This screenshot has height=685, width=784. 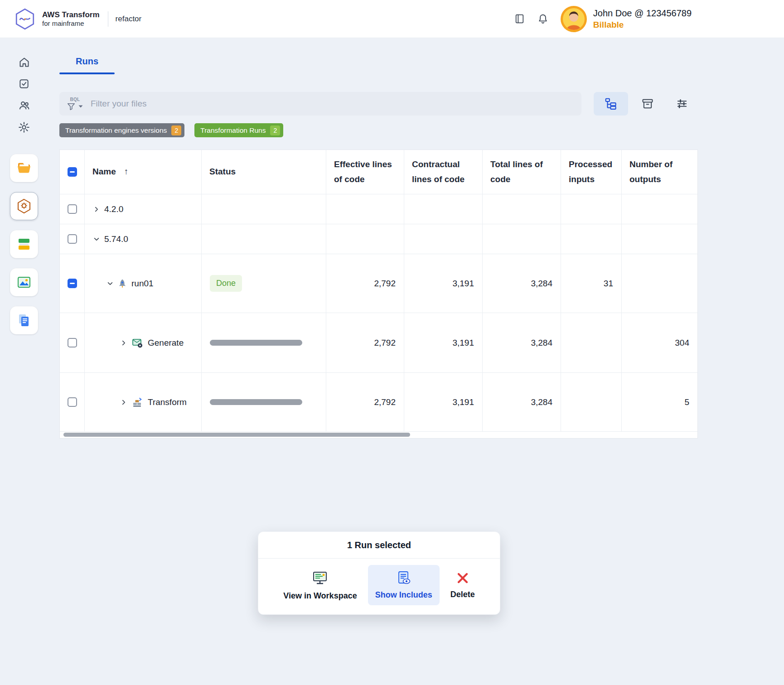 I want to click on column-header-inputs: Processed inputs, so click(x=591, y=172).